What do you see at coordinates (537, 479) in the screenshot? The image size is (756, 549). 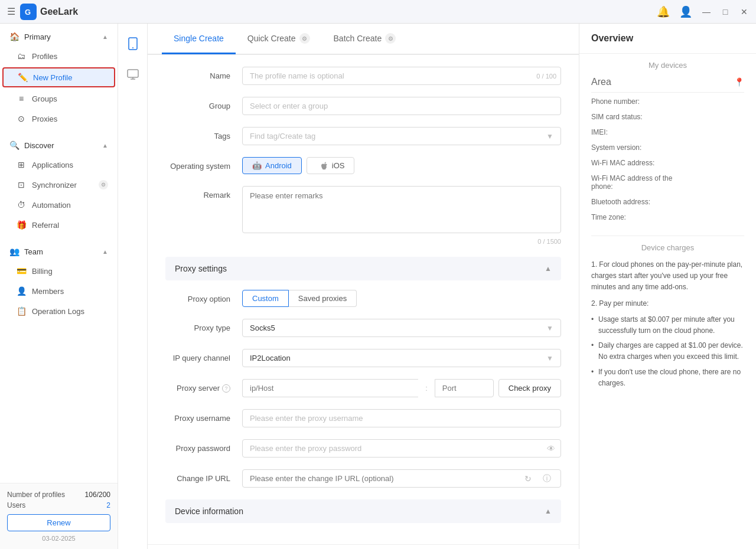 I see `change-ip-icons: ↻ ⓘ` at bounding box center [537, 479].